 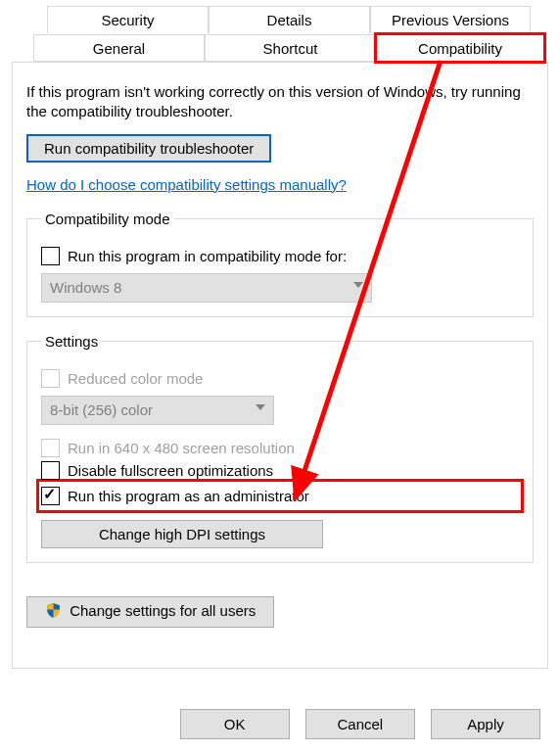 What do you see at coordinates (181, 448) in the screenshot?
I see `run-640x480-label: Run in 640 x 480 screen resolution` at bounding box center [181, 448].